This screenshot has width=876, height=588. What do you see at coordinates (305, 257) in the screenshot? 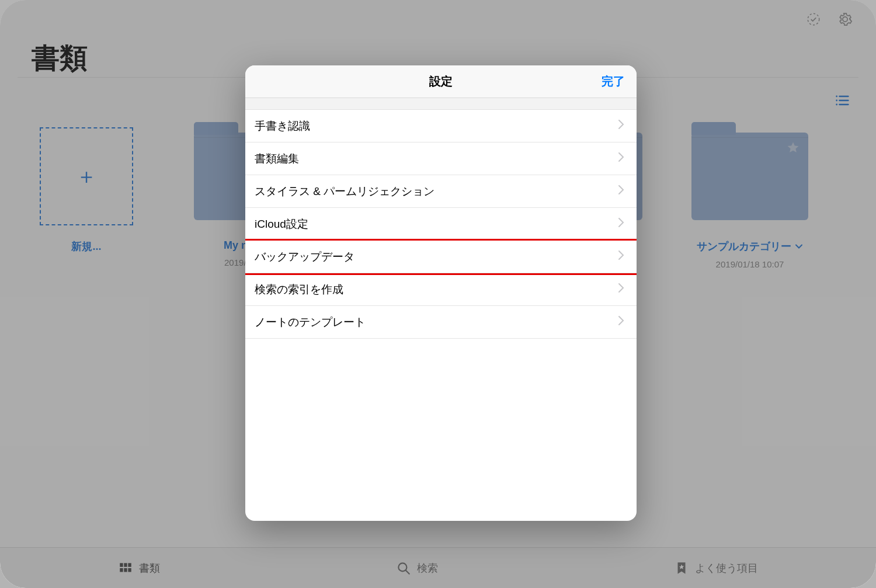
I see `settings-row-label: バックアップデータ` at bounding box center [305, 257].